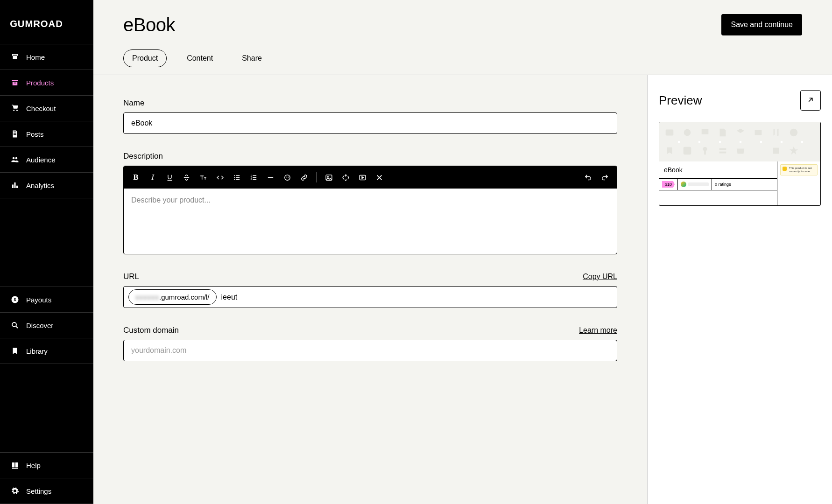 Image resolution: width=832 pixels, height=504 pixels. Describe the element at coordinates (47, 134) in the screenshot. I see `sidebar-item-posts: Posts` at that location.